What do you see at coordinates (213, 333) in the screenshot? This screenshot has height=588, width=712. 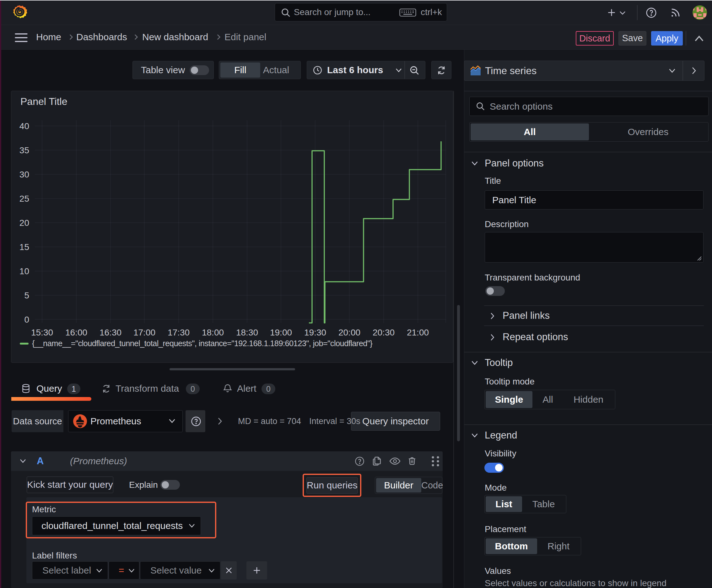 I see `svg-text: 18:00` at bounding box center [213, 333].